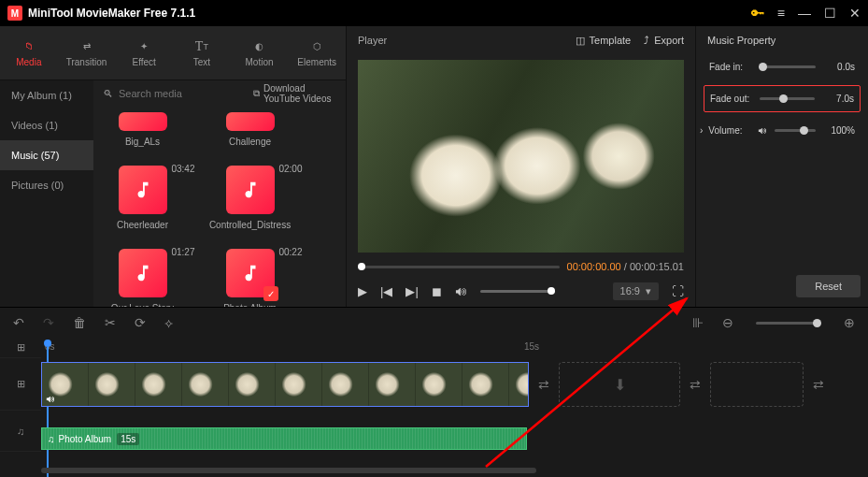  What do you see at coordinates (411, 292) in the screenshot?
I see `next-button: ▶|` at bounding box center [411, 292].